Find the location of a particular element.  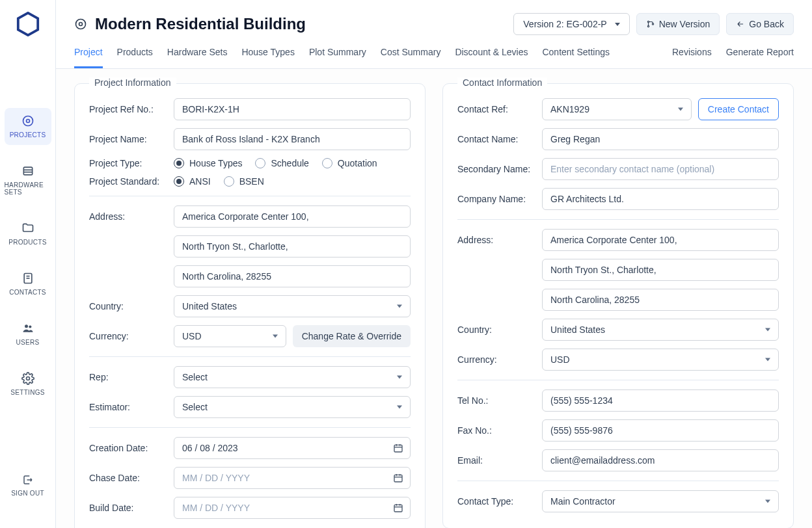

page-title: Modern Residential Building is located at coordinates (200, 24).